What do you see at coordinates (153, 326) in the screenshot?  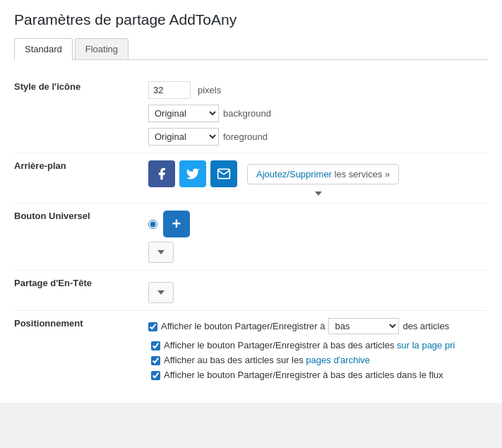 I see `positionnement-main-checkbox` at bounding box center [153, 326].